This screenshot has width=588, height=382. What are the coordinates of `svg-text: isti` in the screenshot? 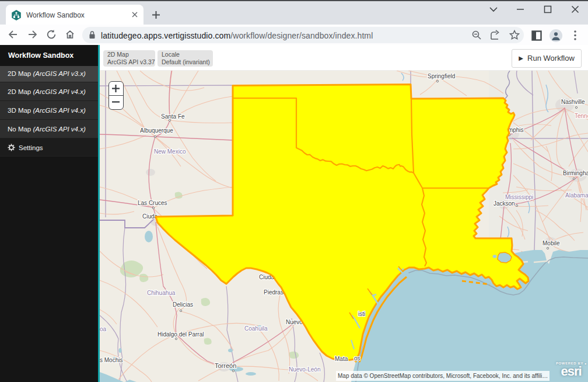 It's located at (362, 314).